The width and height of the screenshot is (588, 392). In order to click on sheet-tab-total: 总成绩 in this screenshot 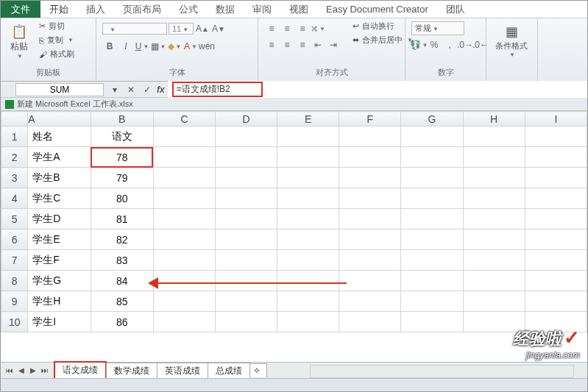, I will do `click(229, 371)`.